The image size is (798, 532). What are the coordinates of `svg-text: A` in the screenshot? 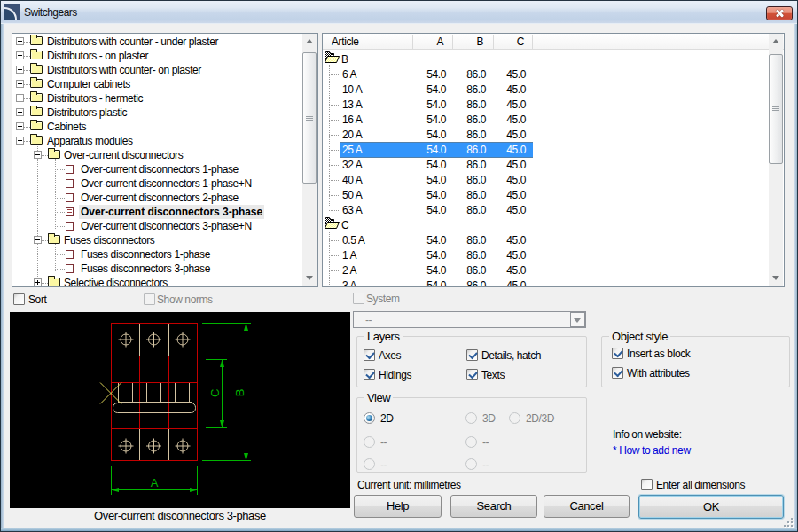 It's located at (154, 482).